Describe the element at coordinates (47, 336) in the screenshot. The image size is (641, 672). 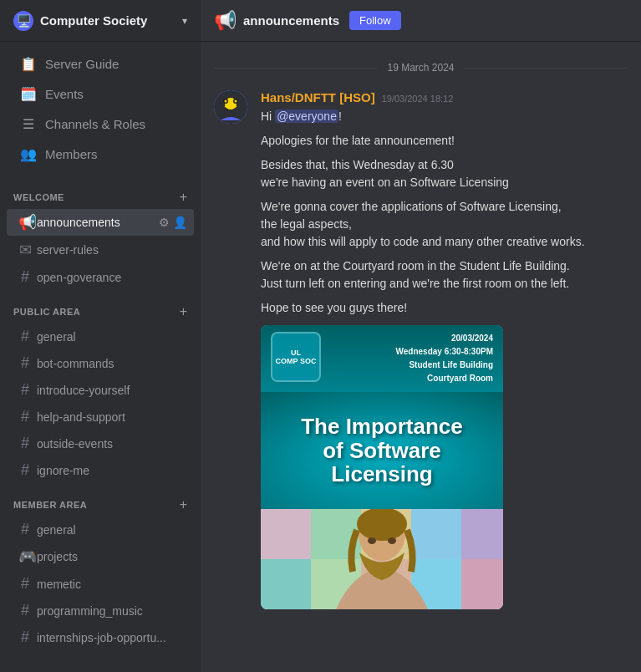
I see `channel-left: # general` at that location.